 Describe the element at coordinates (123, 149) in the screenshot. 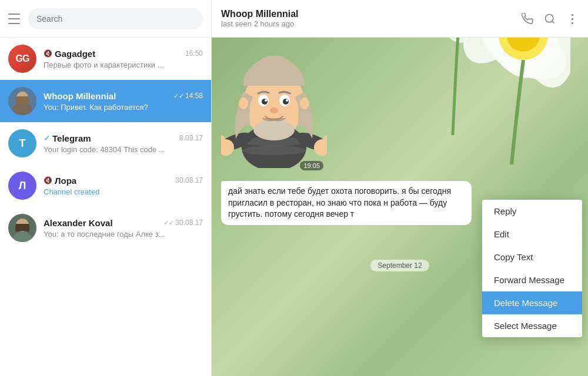

I see `chat-preview: Your login code: 48304 This code ...` at that location.